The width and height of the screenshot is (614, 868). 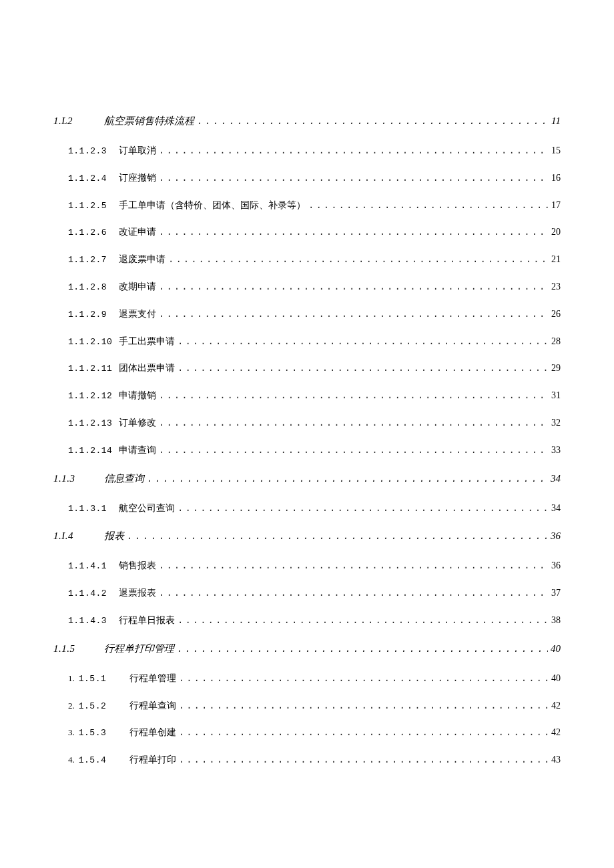 I want to click on toc-page-number: 26, so click(x=556, y=314).